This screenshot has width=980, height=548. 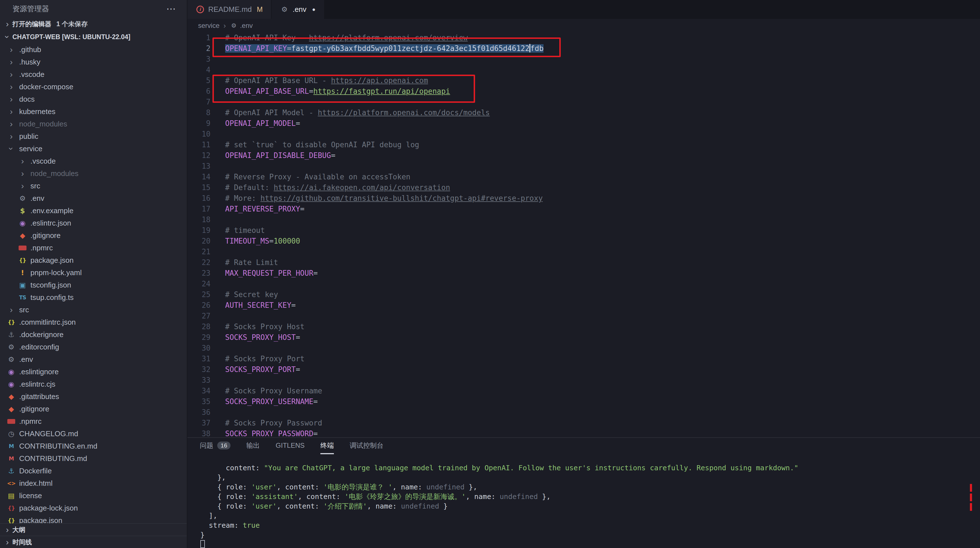 I want to click on tree-item-.eslintignore: ◉.eslintignore, so click(x=94, y=372).